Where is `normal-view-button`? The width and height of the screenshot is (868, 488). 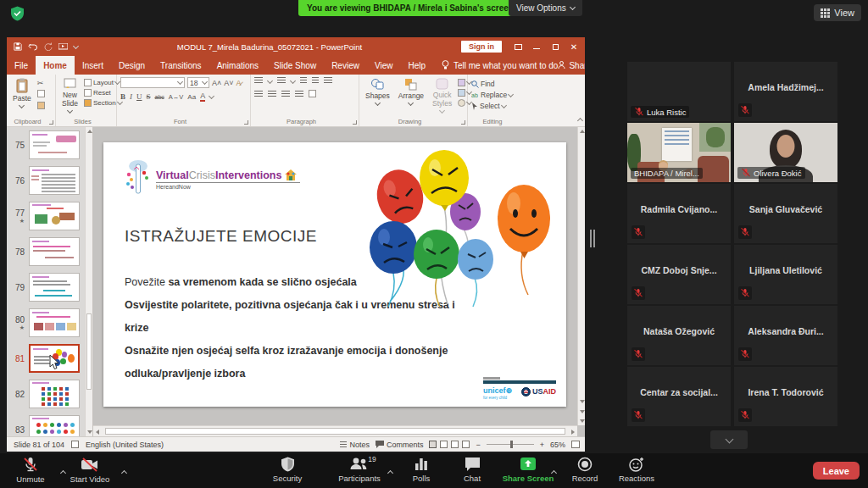 normal-view-button is located at coordinates (432, 444).